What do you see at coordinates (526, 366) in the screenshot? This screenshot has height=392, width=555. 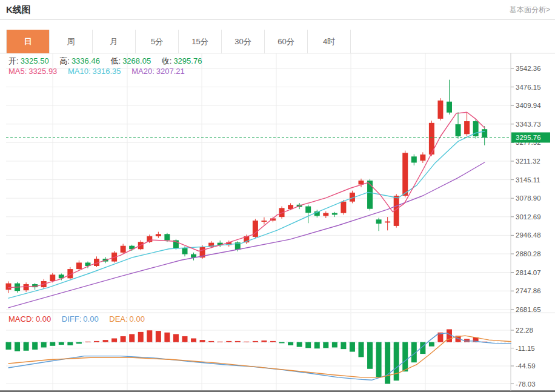 I see `y-axis-label: -44.59` at bounding box center [526, 366].